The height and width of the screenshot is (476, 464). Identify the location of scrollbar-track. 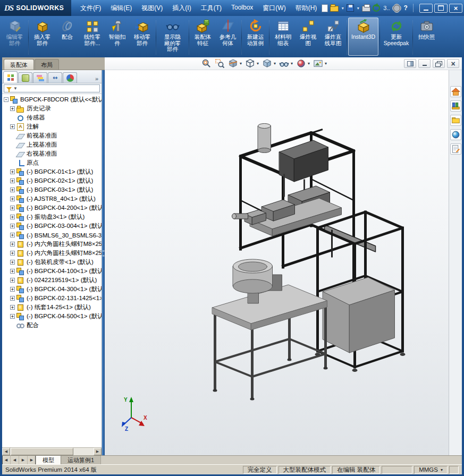
(84, 452).